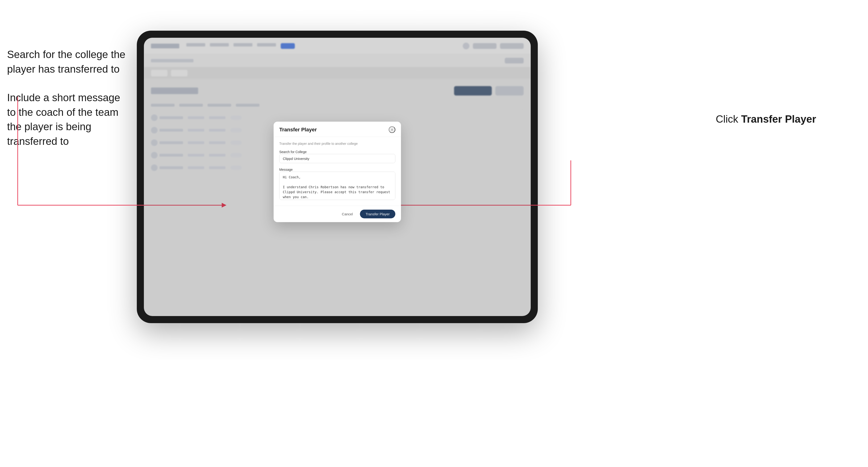 Image resolution: width=868 pixels, height=467 pixels. What do you see at coordinates (68, 119) in the screenshot?
I see `annotation-message-text: Include a short message to the coach of …` at bounding box center [68, 119].